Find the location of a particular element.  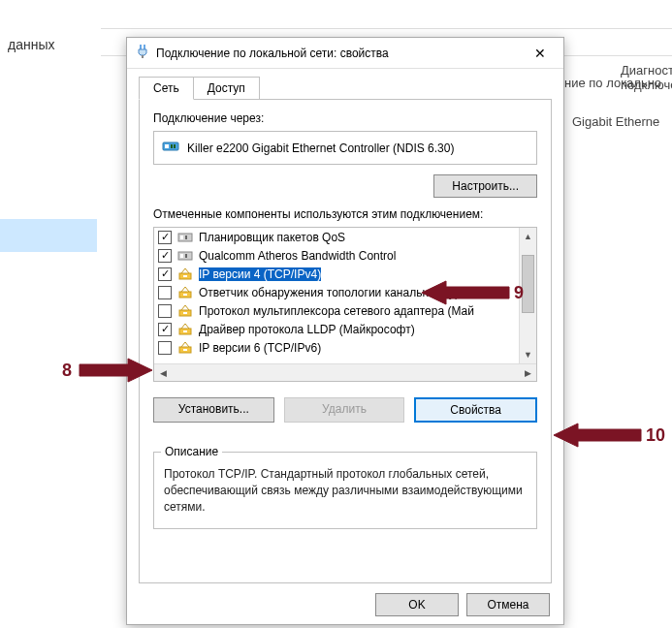

connect-via-label: Подключение через: is located at coordinates (345, 118).